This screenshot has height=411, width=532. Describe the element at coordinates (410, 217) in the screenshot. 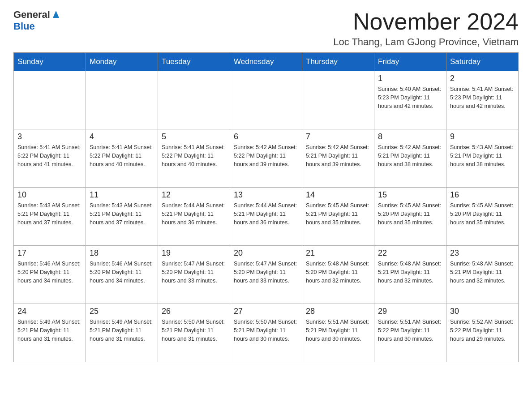

I see `calendar-cell: 15Sunrise: 5:45 AM Sunset: 5:20 PM Dayli…` at that location.